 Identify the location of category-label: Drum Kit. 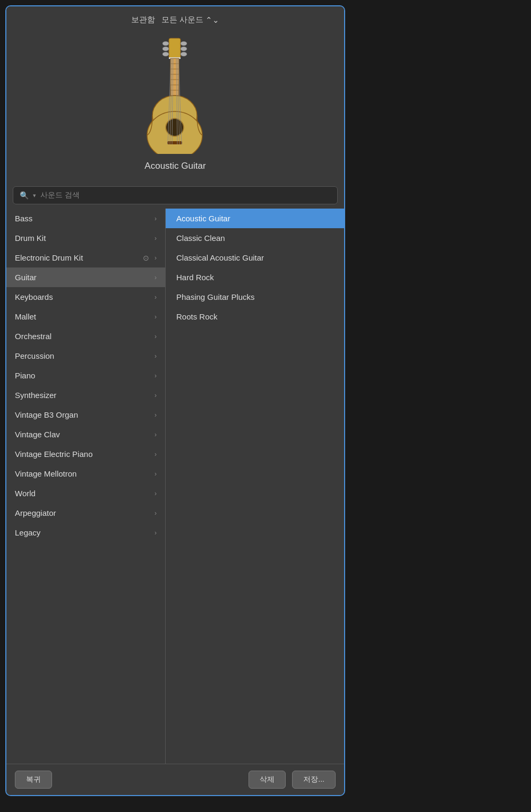
(30, 238).